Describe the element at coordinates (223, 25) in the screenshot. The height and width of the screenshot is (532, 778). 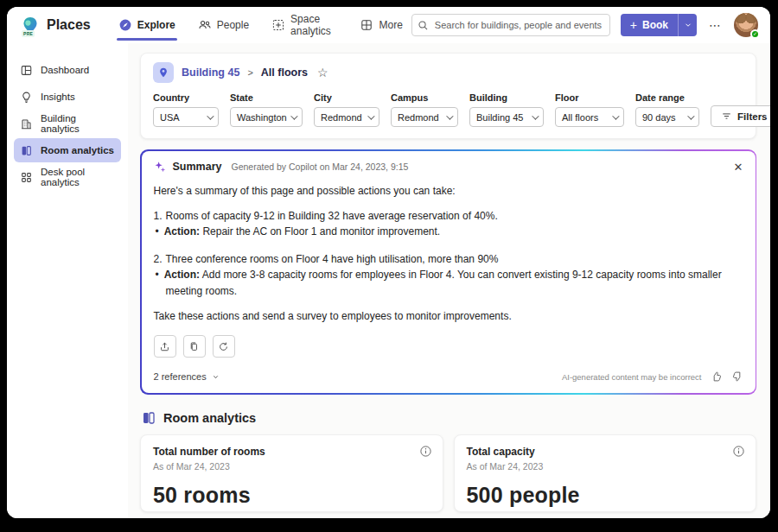
I see `tab-people: People` at that location.